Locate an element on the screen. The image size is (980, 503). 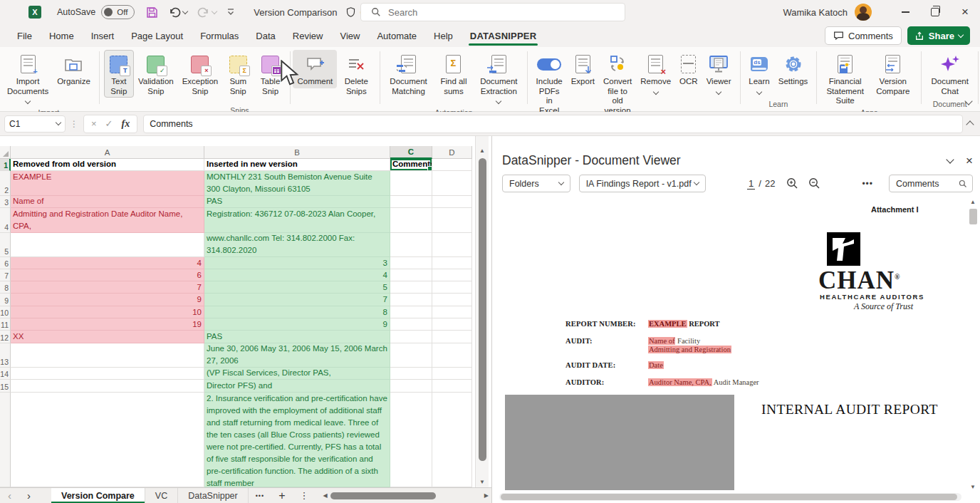
column-header-d: D is located at coordinates (452, 152).